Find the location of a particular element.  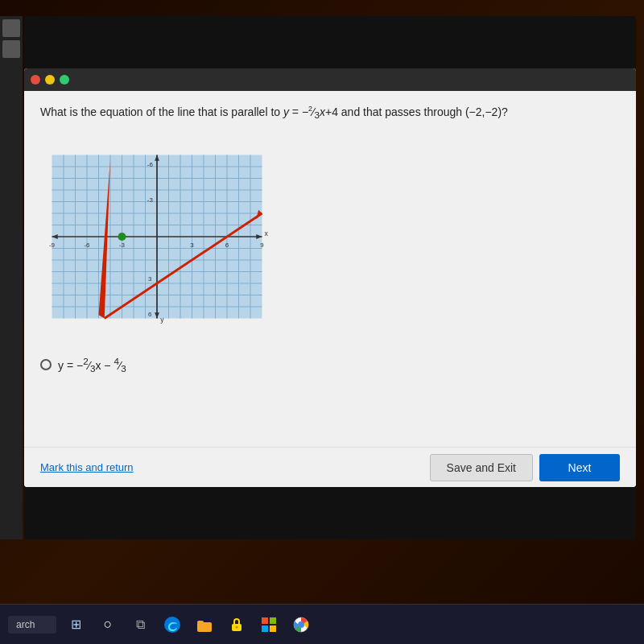

cortana-icon: ○ is located at coordinates (108, 625).